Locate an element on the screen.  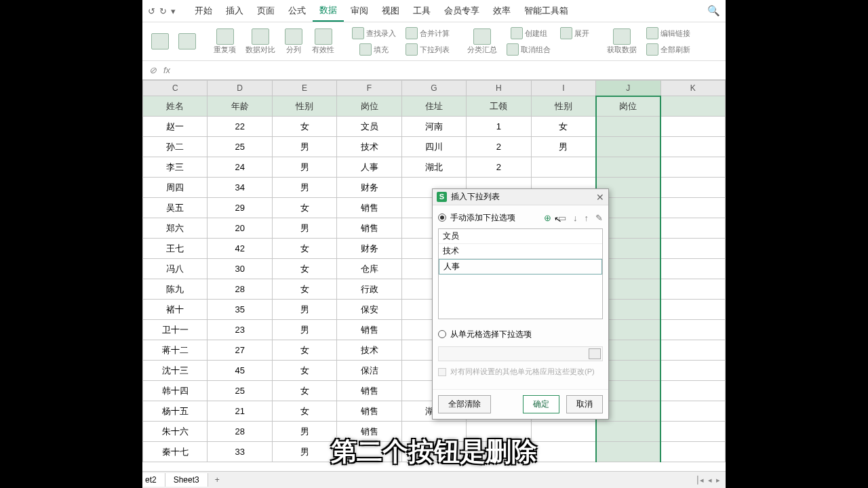
list-item: 技术 is located at coordinates (521, 251).